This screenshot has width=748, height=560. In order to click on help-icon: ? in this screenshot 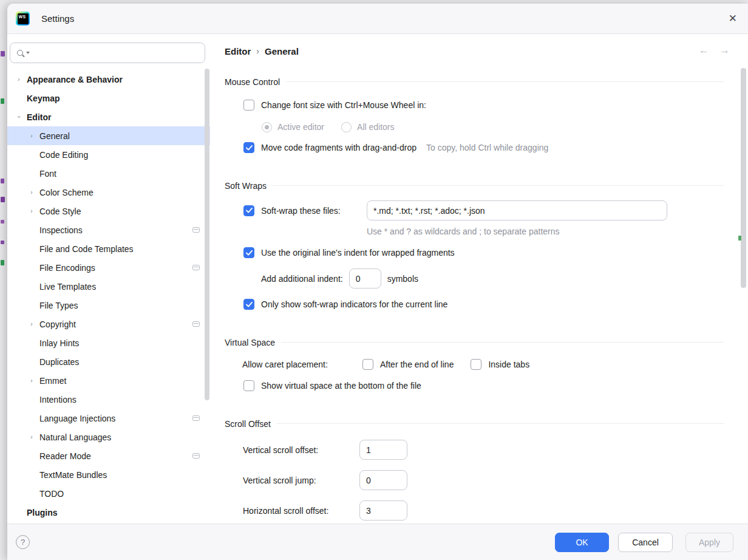, I will do `click(23, 542)`.